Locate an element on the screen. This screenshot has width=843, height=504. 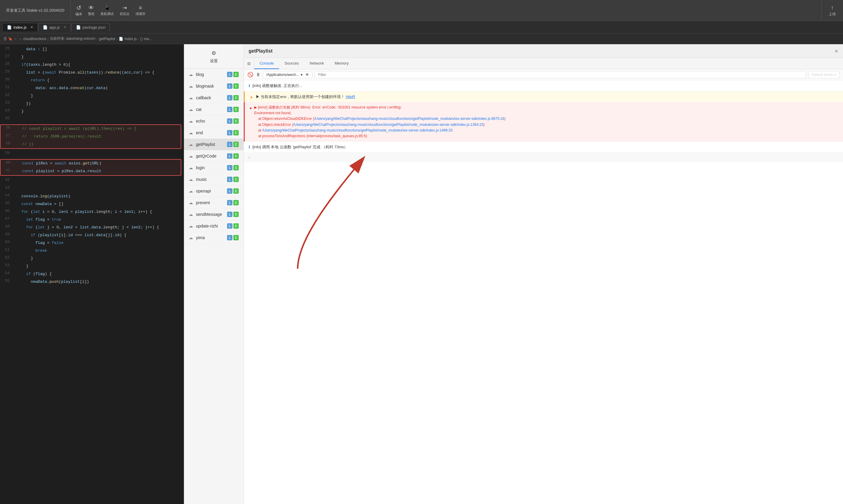
code-line: 45 const newData = [] is located at coordinates (92, 204).